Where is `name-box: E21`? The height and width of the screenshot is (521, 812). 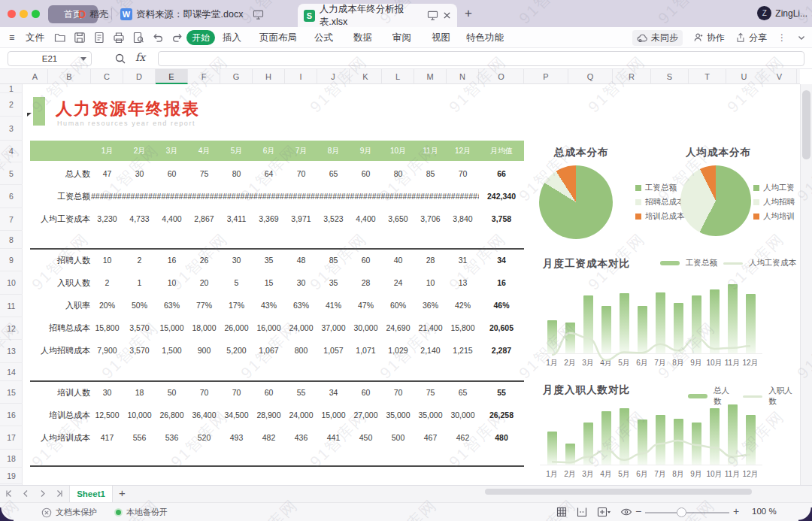
name-box: E21 is located at coordinates (50, 59).